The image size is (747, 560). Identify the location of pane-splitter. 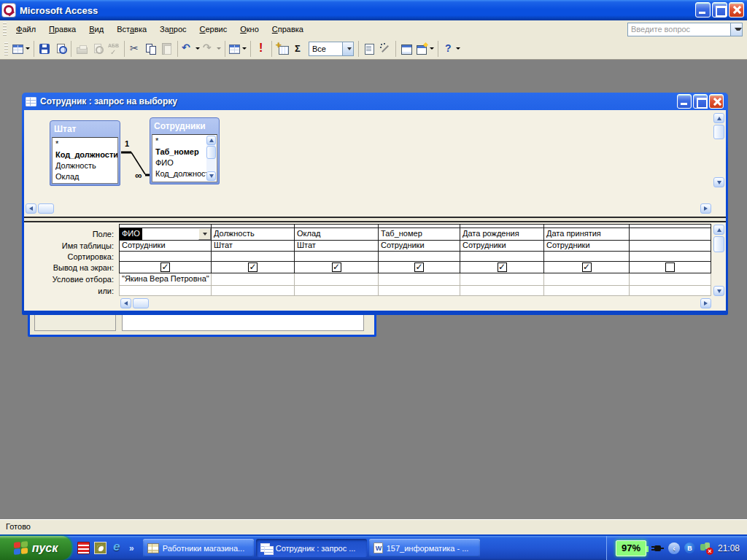
(375, 219).